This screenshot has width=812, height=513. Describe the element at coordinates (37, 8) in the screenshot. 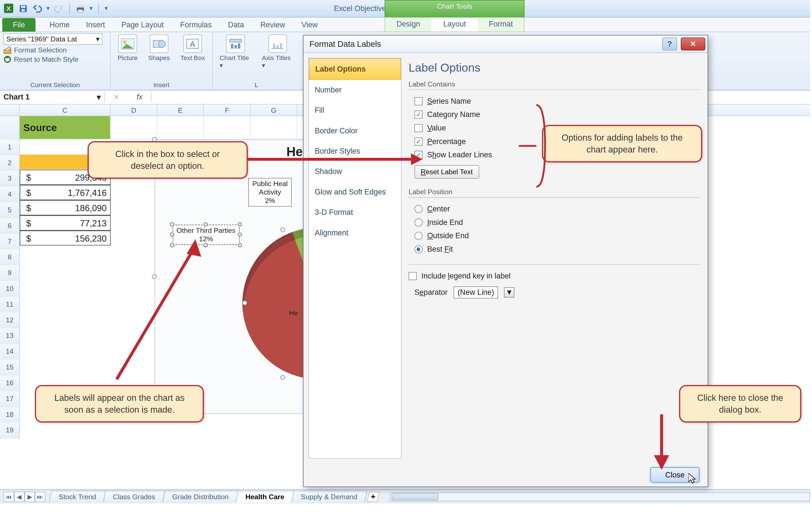

I see `undo-icon` at that location.